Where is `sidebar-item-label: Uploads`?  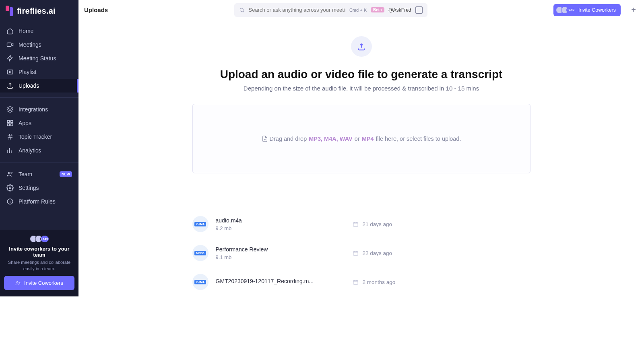
sidebar-item-label: Uploads is located at coordinates (29, 86).